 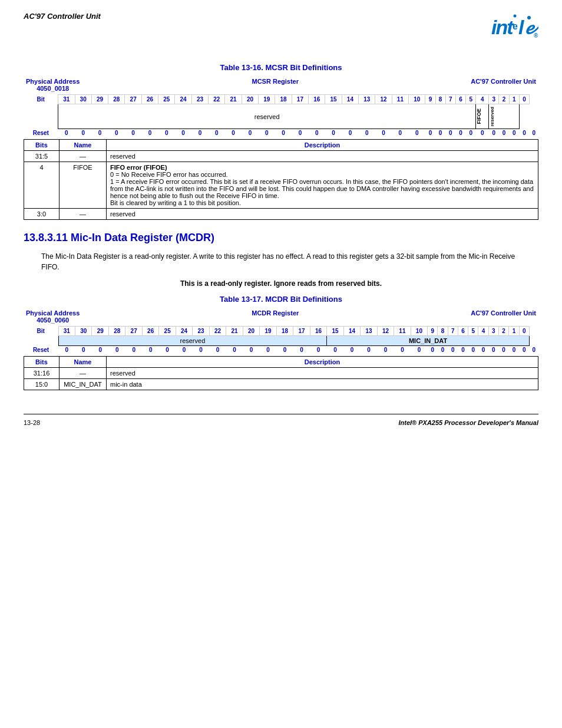 What do you see at coordinates (281, 420) in the screenshot?
I see `page-footer: 13-28 Intel® PXA255 Processor Developer'…` at bounding box center [281, 420].